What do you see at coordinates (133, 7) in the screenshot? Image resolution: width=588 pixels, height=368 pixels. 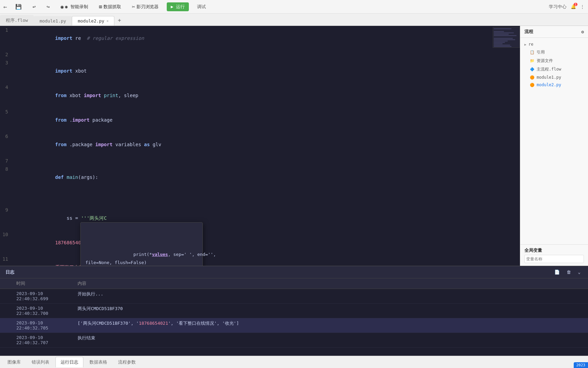 I see `blade-icon: ✂` at bounding box center [133, 7].